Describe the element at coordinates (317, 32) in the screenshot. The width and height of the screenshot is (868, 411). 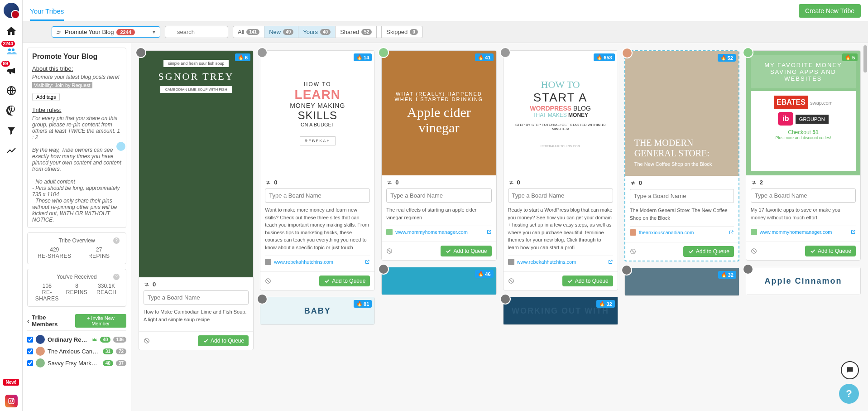
I see `pill-yours: Yours40` at that location.